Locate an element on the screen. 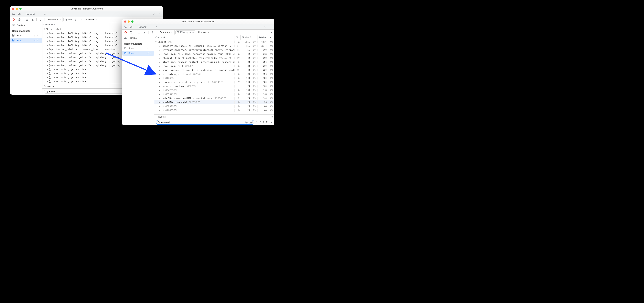 This screenshot has height=303, width=644. prev-match-icon: ˄ is located at coordinates (257, 122).